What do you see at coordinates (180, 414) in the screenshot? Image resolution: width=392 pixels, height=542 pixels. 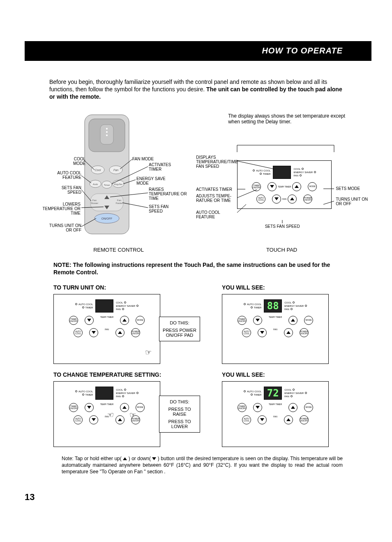 I see `sec2-do-box: DO THIS: PRESS TO RAISE PRESS TO LOWER` at bounding box center [180, 414].